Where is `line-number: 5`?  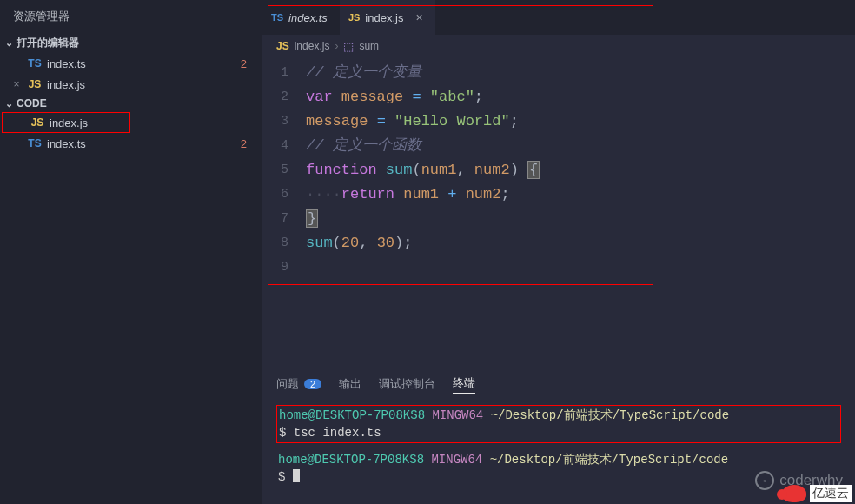
line-number: 5 is located at coordinates (284, 170).